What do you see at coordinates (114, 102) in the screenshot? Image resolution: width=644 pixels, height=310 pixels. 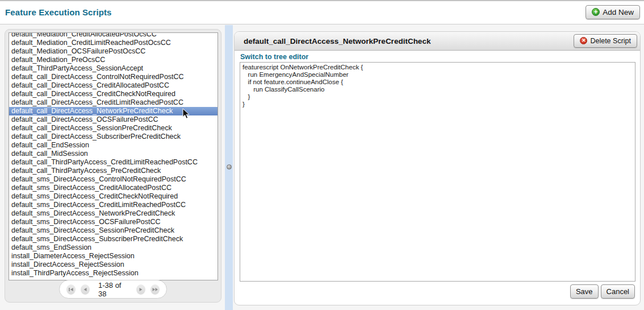 I see `list-item: default_call_DirectAccess_CreditLimitRea…` at bounding box center [114, 102].